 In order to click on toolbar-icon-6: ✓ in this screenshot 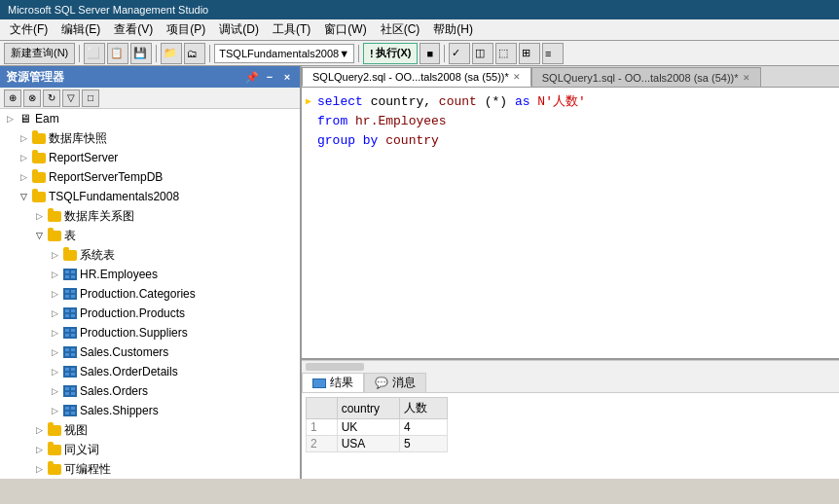, I will do `click(459, 54)`.